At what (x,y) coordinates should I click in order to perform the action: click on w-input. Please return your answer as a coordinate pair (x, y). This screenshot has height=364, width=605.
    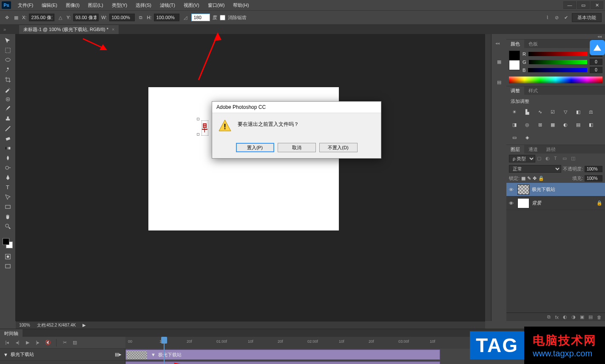
    Looking at the image, I should click on (122, 17).